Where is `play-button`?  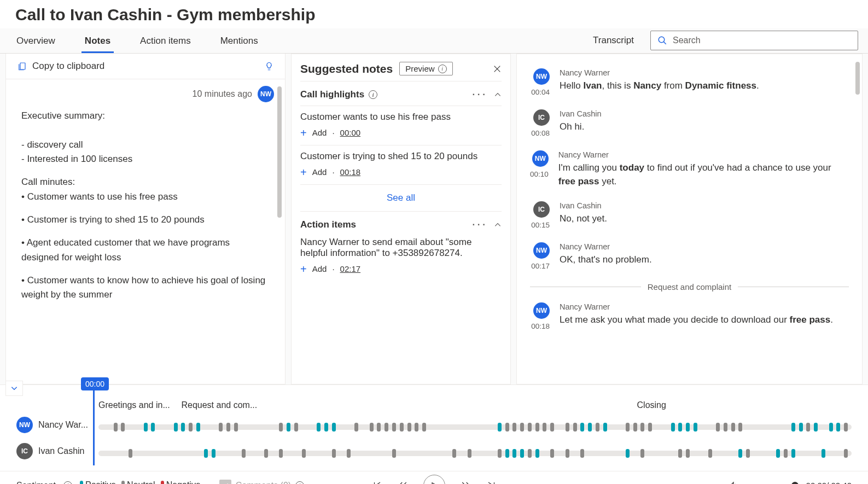 play-button is located at coordinates (434, 480).